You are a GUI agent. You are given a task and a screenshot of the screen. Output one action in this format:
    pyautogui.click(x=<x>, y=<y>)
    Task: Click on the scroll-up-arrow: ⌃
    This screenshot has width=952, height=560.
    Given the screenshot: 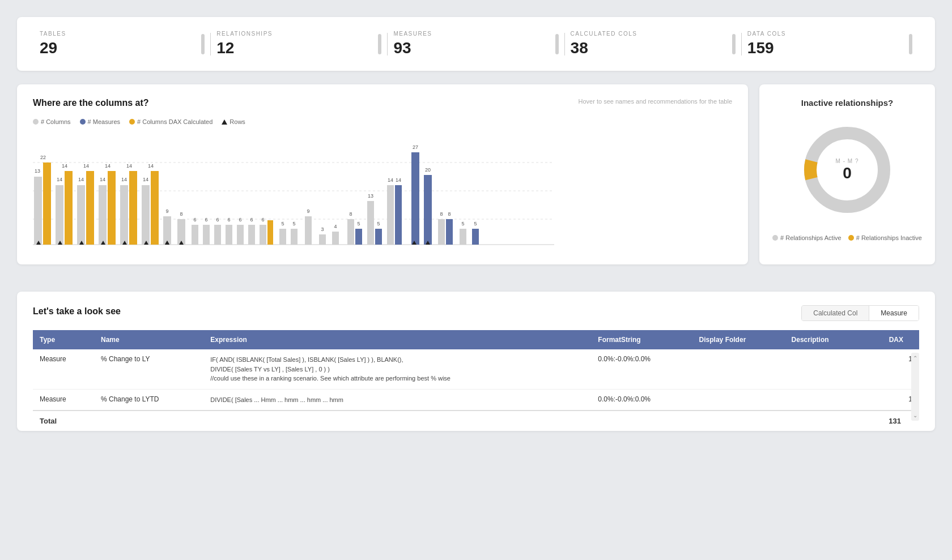 What is the action you would take?
    pyautogui.click(x=915, y=358)
    